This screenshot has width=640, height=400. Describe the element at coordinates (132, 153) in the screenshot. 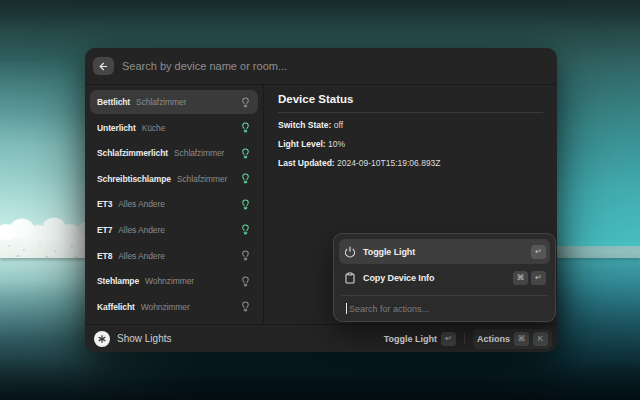

I see `device-name: Schlafzimmerlicht` at that location.